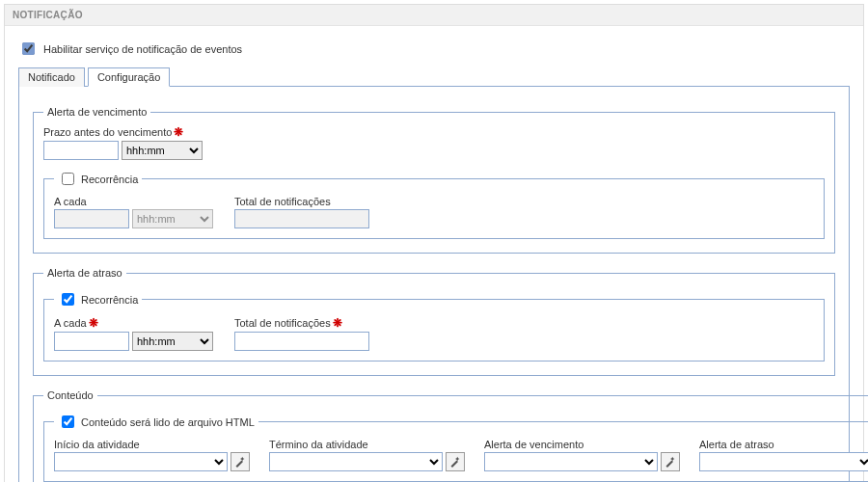 The width and height of the screenshot is (868, 482). Describe the element at coordinates (783, 462) in the screenshot. I see `conteudo-alerta-atraso-select` at that location.